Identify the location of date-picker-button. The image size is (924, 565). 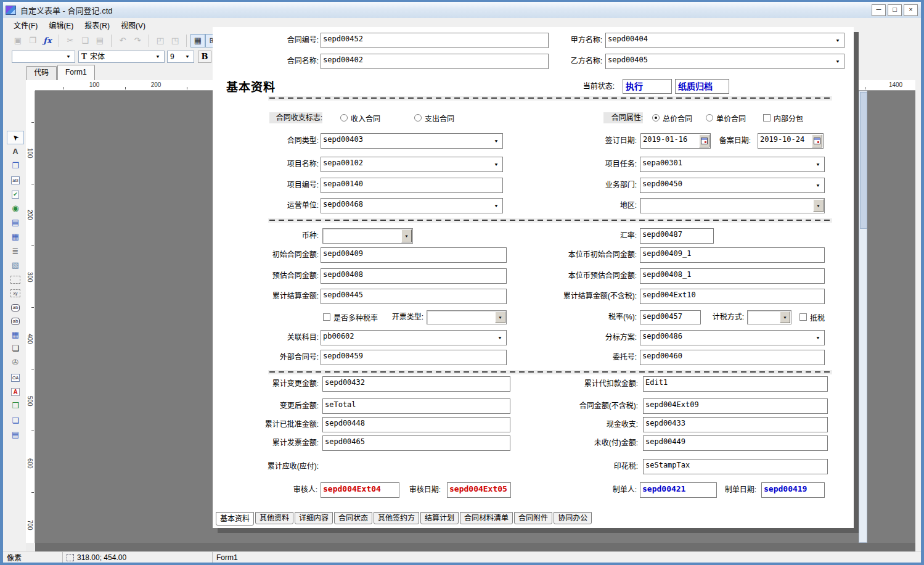
(817, 141).